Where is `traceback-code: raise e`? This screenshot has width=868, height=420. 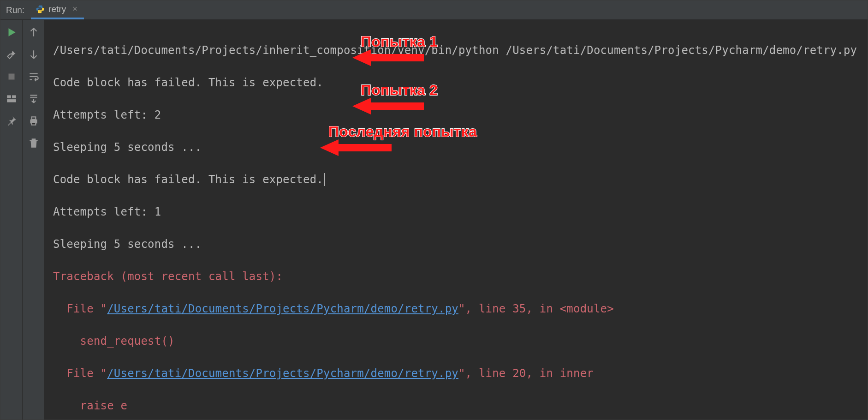
traceback-code: raise e is located at coordinates (456, 406).